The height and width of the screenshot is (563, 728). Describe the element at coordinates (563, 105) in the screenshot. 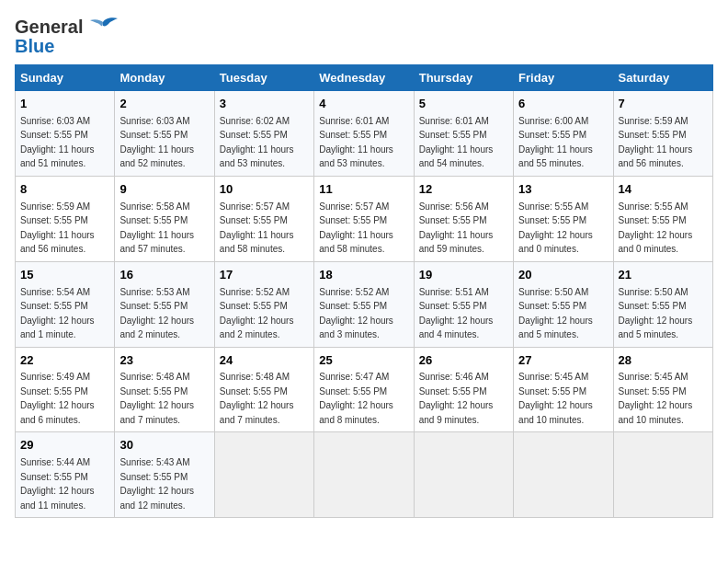

I see `day-number: 6` at that location.